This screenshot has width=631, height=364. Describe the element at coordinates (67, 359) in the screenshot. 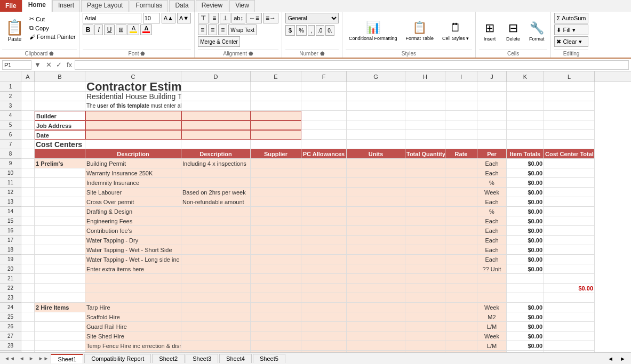

I see `sheet-tab-sheet1: Sheet1` at that location.